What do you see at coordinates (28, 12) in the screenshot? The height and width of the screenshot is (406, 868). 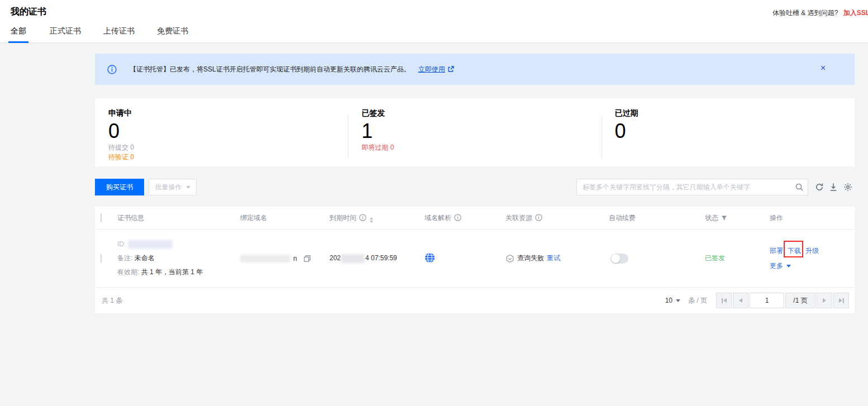 I see `page-title: 我的证书` at bounding box center [28, 12].